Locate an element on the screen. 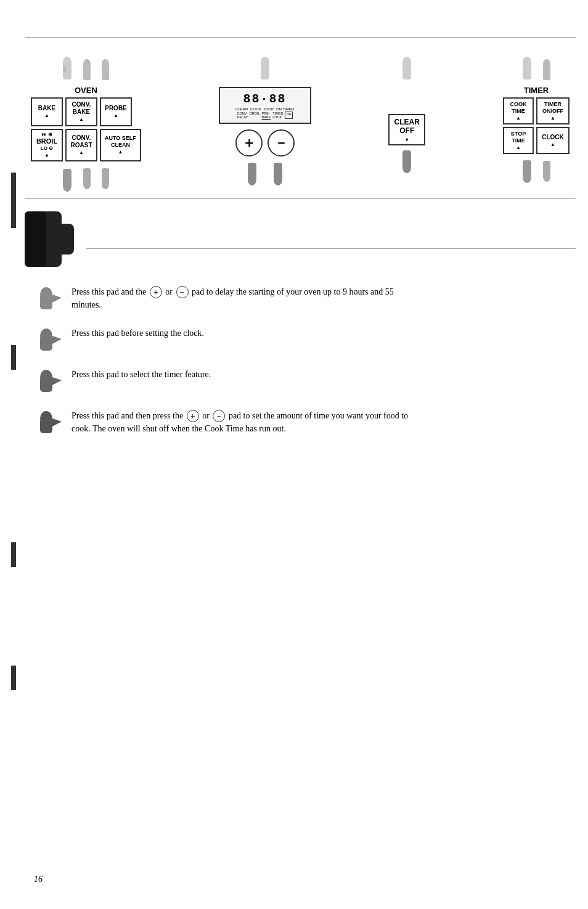 The height and width of the screenshot is (909, 588). stop-time-button: STOPTIME ▲ is located at coordinates (518, 141).